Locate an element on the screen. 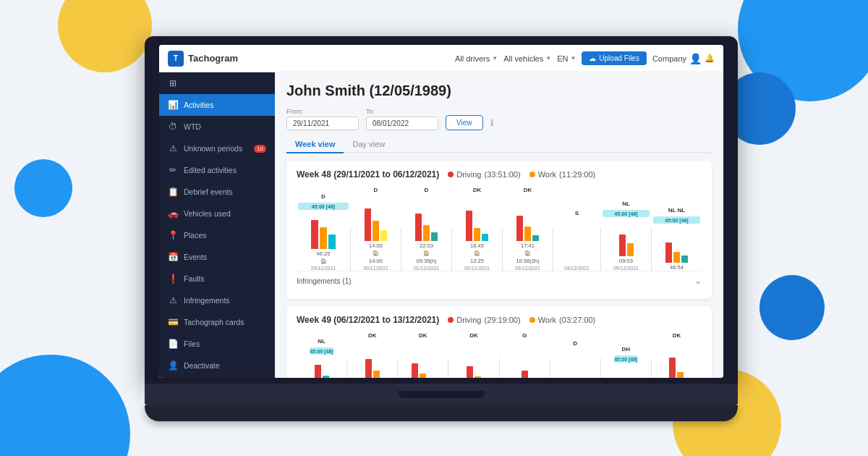 The image size is (868, 456). language-dropdown: EN ▼ is located at coordinates (566, 59).